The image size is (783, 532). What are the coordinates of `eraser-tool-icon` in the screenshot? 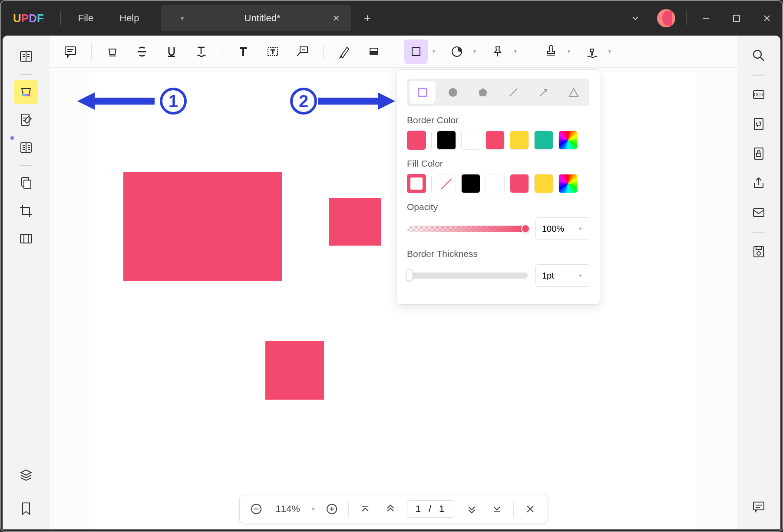 It's located at (374, 52).